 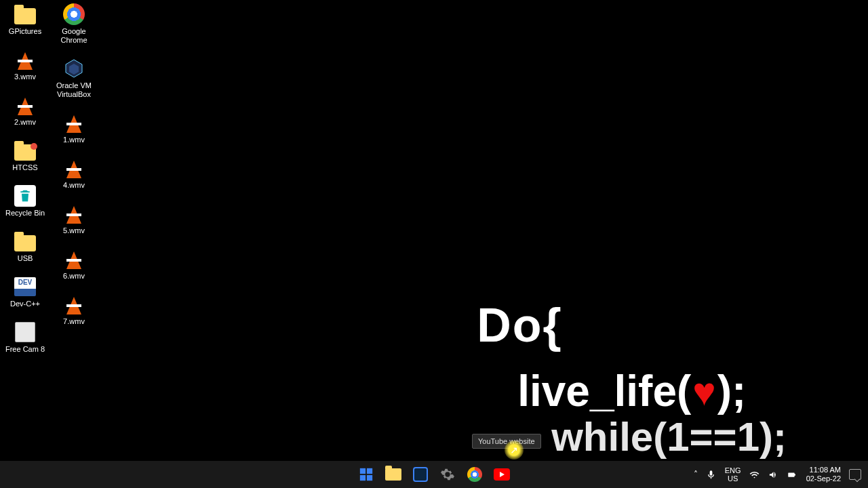 I want to click on taskbar: ˄ ENG US 11:08 AM 02-Sep-22, so click(x=434, y=474).